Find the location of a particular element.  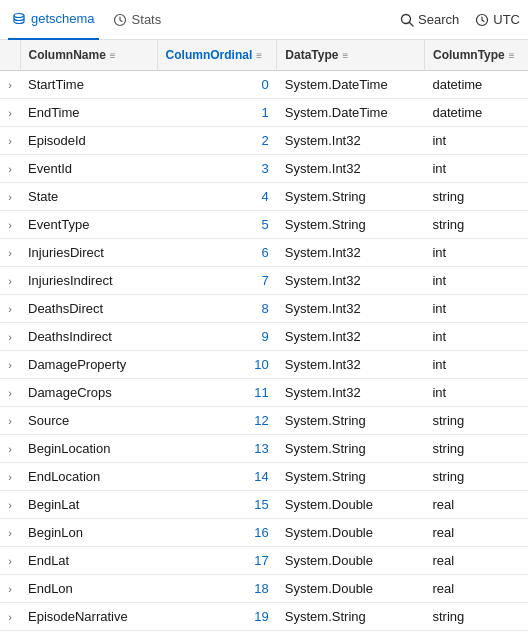

cell-column-name: EventType is located at coordinates (88, 225).